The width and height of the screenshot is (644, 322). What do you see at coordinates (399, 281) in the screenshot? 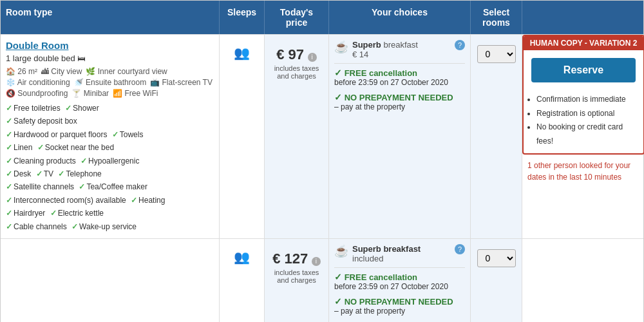
I see `cancel-choice-2: ✓ FREE cancellation before 23:59 on 27 O…` at bounding box center [399, 281].